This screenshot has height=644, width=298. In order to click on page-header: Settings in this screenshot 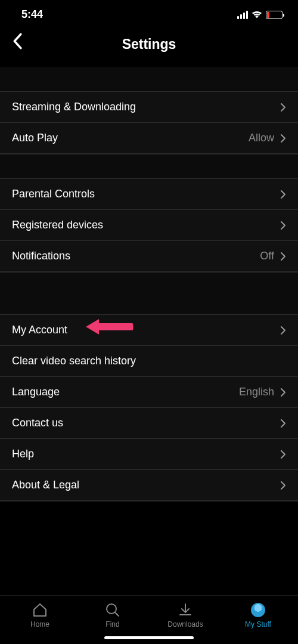, I will do `click(149, 47)`.